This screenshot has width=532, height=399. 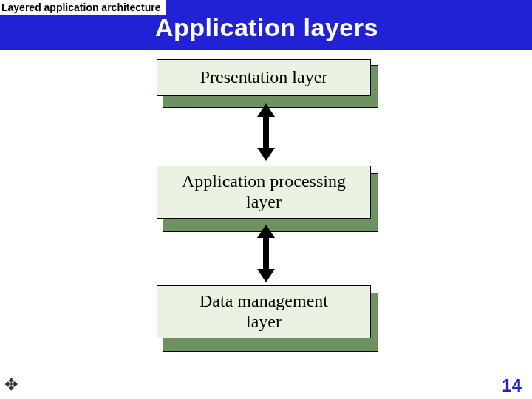 I want to click on breadcrumb: Layered application architecture, so click(x=83, y=7).